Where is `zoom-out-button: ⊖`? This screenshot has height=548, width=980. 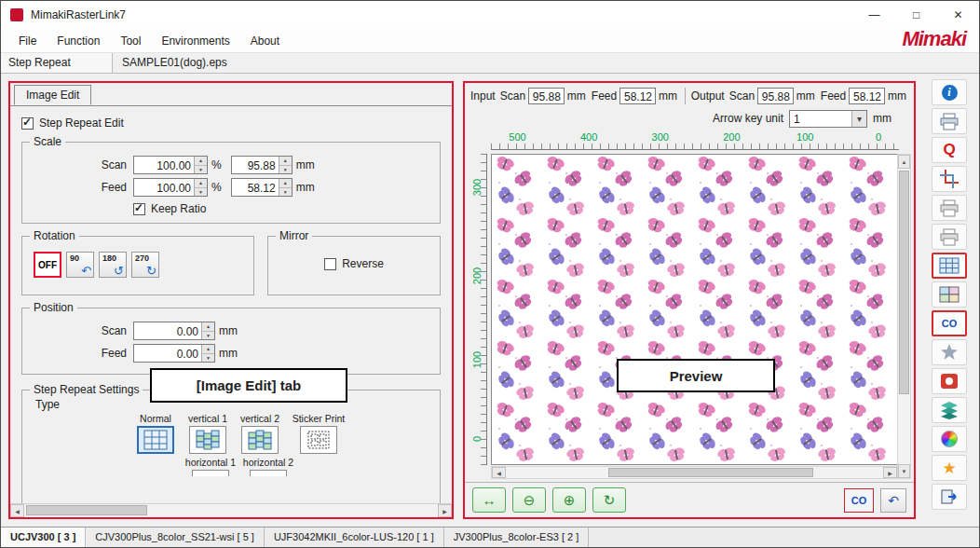 zoom-out-button: ⊖ is located at coordinates (529, 500).